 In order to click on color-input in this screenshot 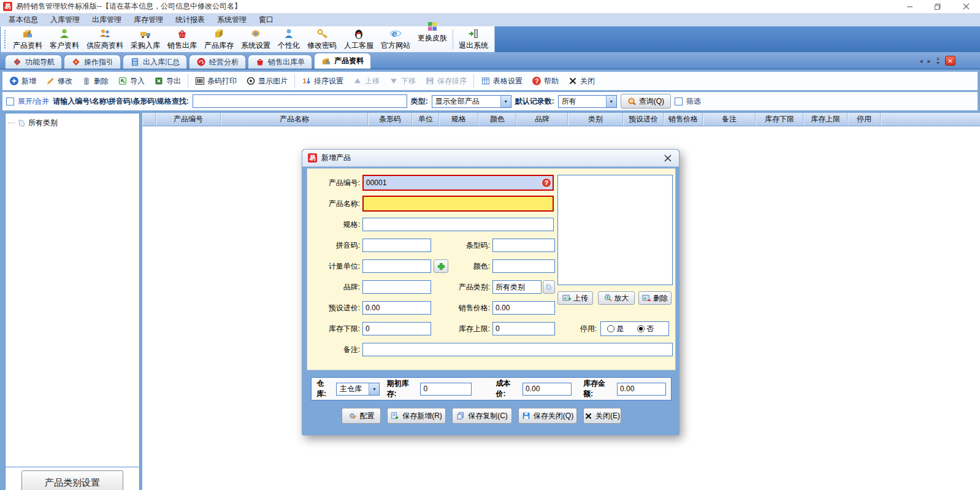, I will do `click(524, 266)`.